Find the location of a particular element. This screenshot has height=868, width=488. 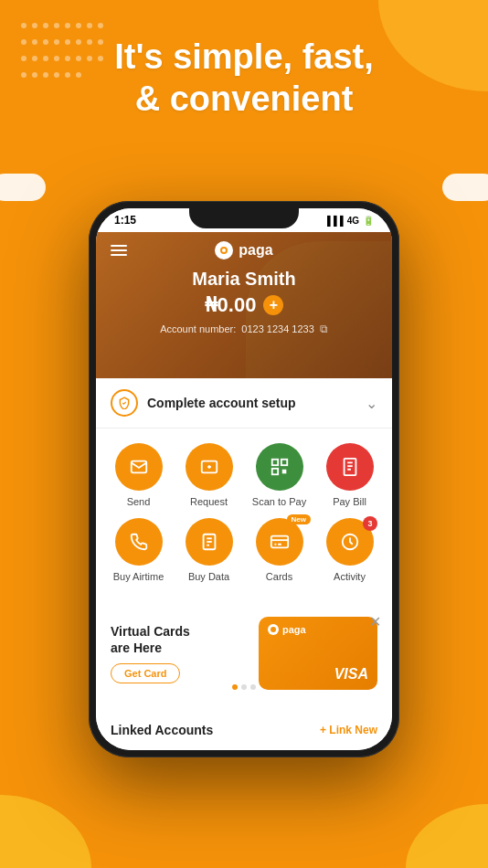

action-send: Send is located at coordinates (139, 475).